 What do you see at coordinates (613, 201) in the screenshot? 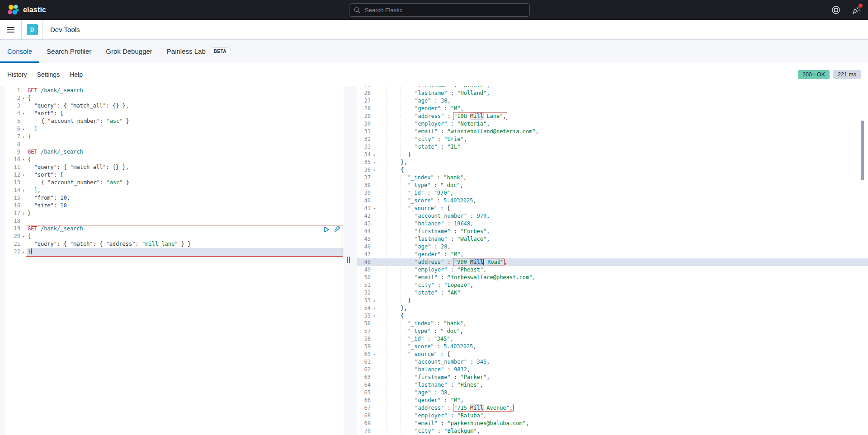
I see `code-line-40: 40 "_score" : 5.4032025,` at bounding box center [613, 201].